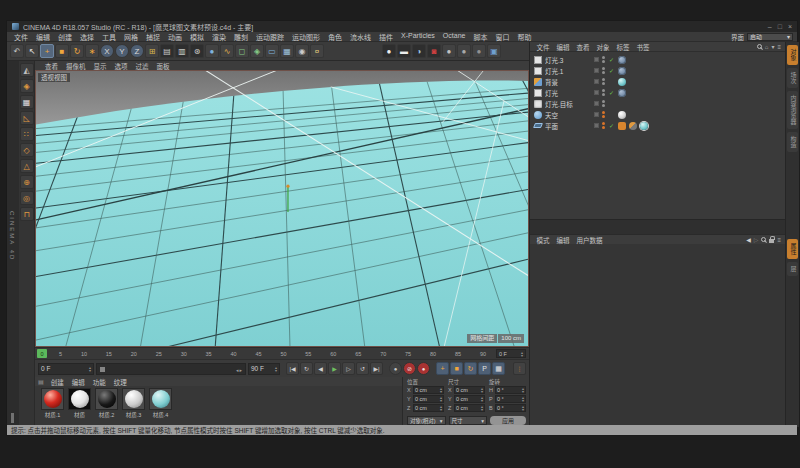 This screenshot has height=468, width=800. I want to click on coordinate-field-尺寸-X: 0 cm▴▾, so click(470, 390).